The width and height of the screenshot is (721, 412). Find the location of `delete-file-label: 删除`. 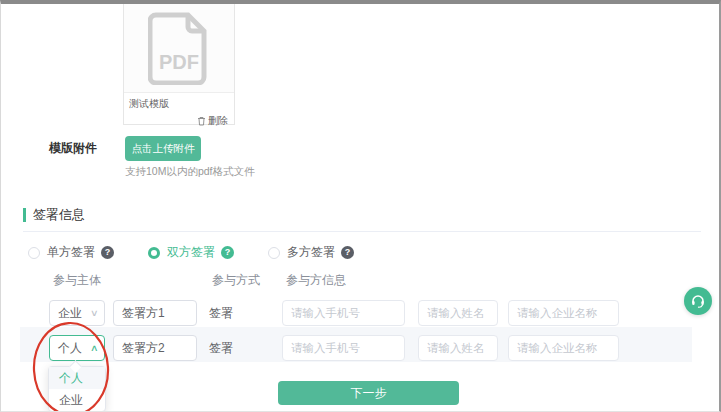

delete-file-label: 删除 is located at coordinates (218, 121).